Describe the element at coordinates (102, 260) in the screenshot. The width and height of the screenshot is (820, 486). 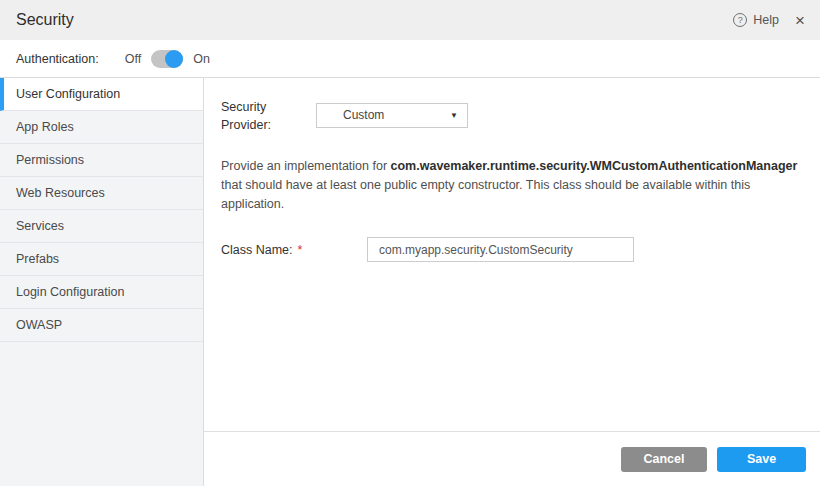
I see `sidebar-item-prefabs: Prefabs` at that location.